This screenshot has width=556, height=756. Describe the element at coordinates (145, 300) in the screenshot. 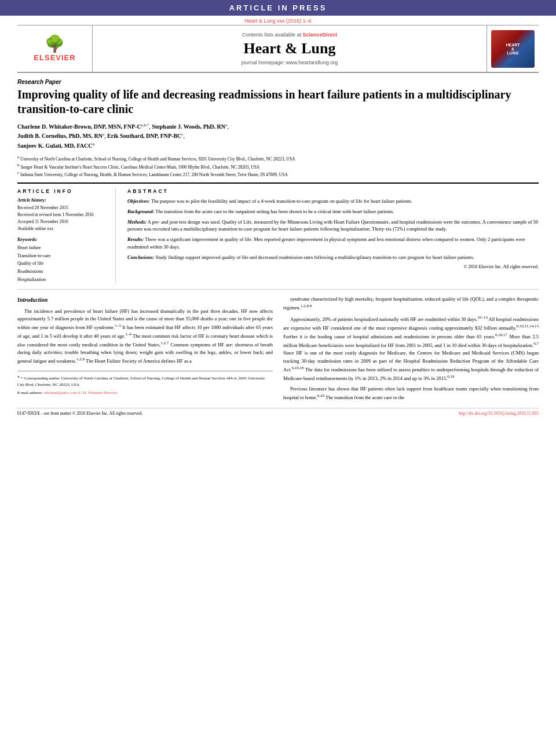

I see `introduction-title: Introduction` at that location.